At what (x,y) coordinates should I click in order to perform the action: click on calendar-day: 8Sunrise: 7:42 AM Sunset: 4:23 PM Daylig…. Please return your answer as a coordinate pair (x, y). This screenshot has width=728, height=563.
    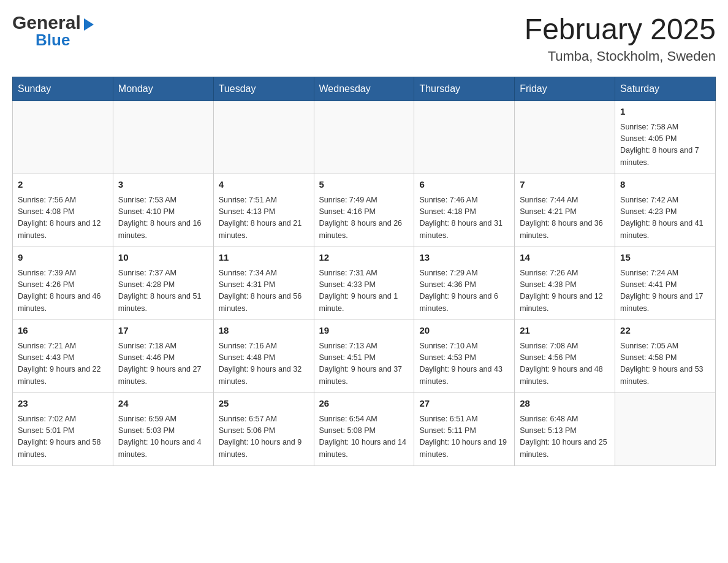
    Looking at the image, I should click on (665, 211).